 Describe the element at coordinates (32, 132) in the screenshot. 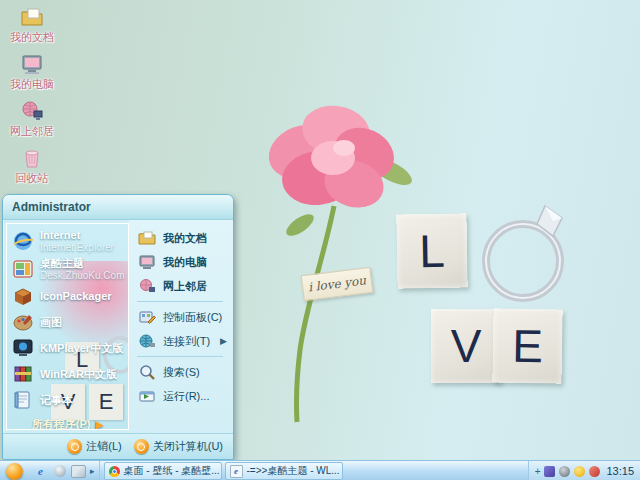

I see `desktop-icon-label: 网上邻居` at that location.